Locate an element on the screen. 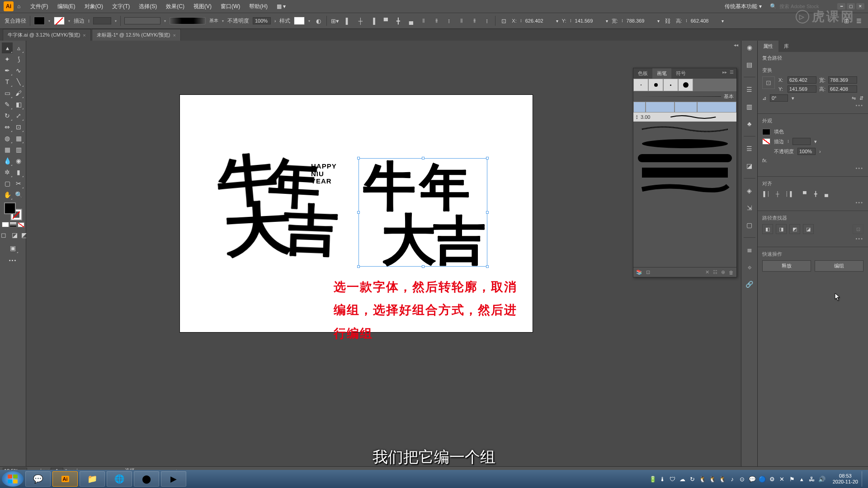 Image resolution: width=868 pixels, height=488 pixels. rotation-input is located at coordinates (779, 98).